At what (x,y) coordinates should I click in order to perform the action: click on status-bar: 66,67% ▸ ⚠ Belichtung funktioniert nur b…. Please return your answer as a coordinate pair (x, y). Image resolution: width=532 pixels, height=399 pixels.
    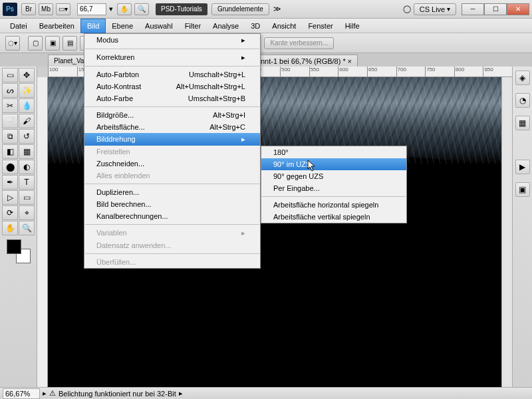
    Looking at the image, I should click on (266, 393).